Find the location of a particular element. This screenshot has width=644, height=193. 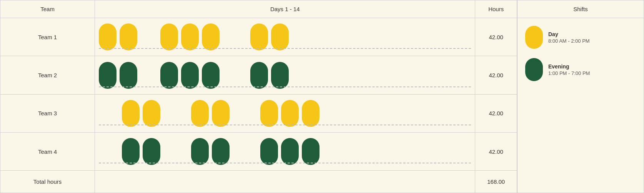

team-label: Team 4 is located at coordinates (48, 151).